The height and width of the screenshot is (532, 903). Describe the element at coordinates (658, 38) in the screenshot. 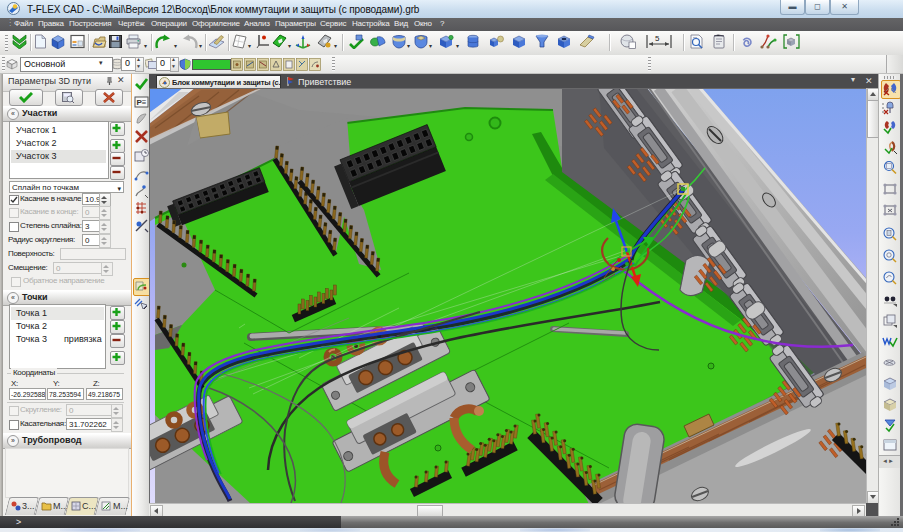

I see `svg-text: 5` at that location.